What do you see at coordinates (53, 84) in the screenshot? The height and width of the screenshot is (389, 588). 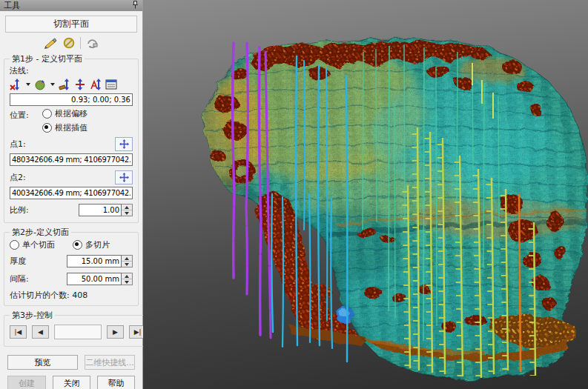 I see `normal-sphere-dropdown-icon` at bounding box center [53, 84].